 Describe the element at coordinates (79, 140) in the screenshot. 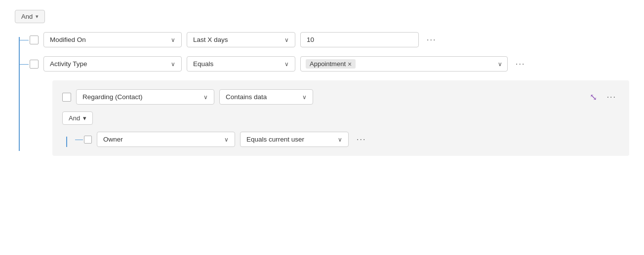

I see `nested-line` at that location.